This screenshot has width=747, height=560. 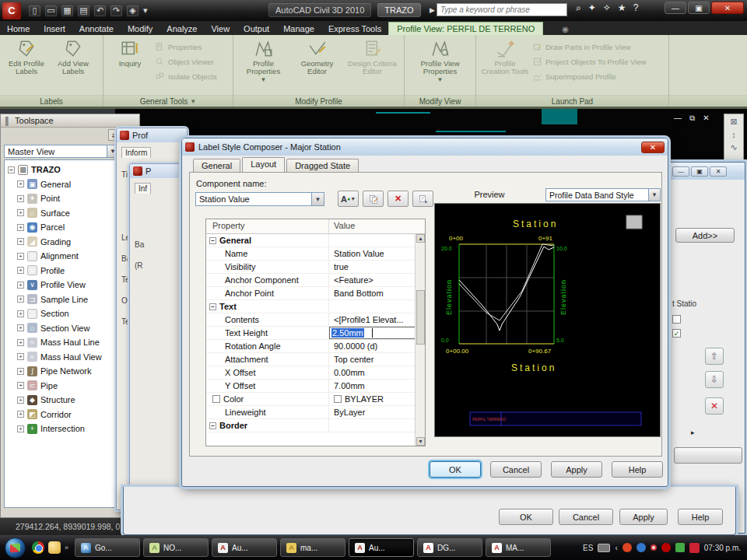 What do you see at coordinates (526, 516) in the screenshot?
I see `ok-button: OK` at bounding box center [526, 516].